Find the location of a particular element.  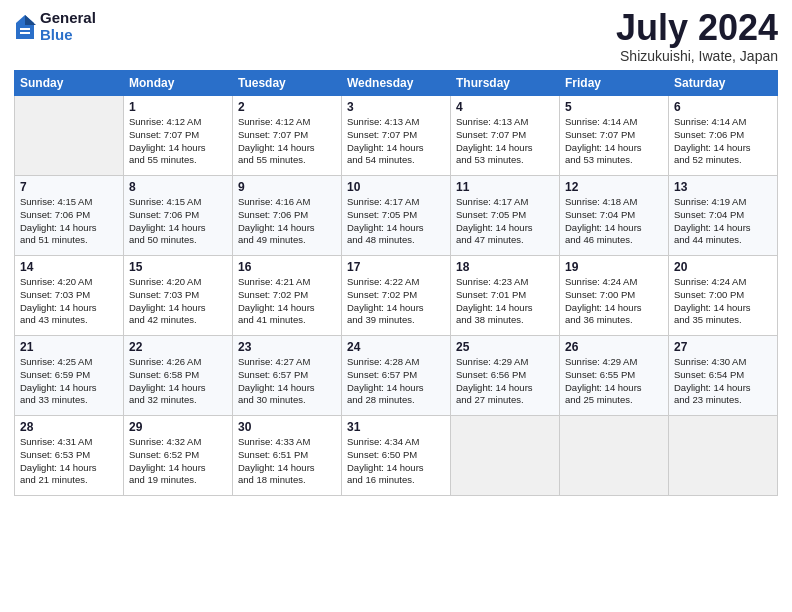

logo-general: General is located at coordinates (68, 18).